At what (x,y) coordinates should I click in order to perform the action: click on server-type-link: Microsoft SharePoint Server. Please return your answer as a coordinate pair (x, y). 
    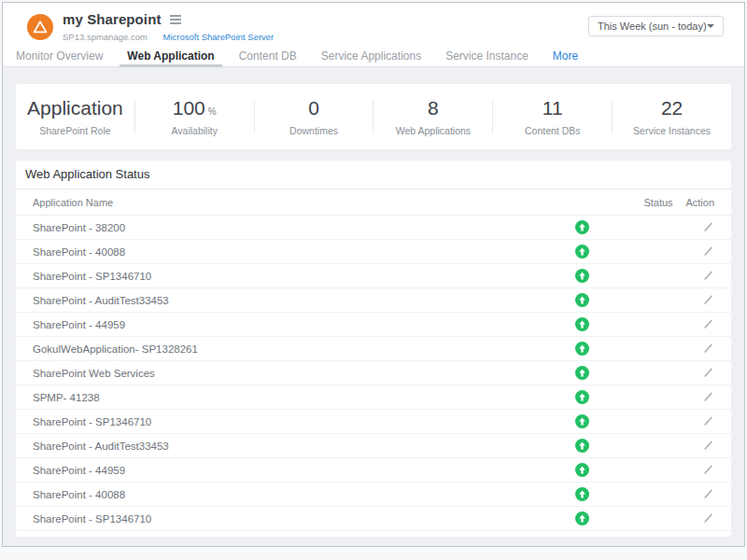
    Looking at the image, I should click on (218, 37).